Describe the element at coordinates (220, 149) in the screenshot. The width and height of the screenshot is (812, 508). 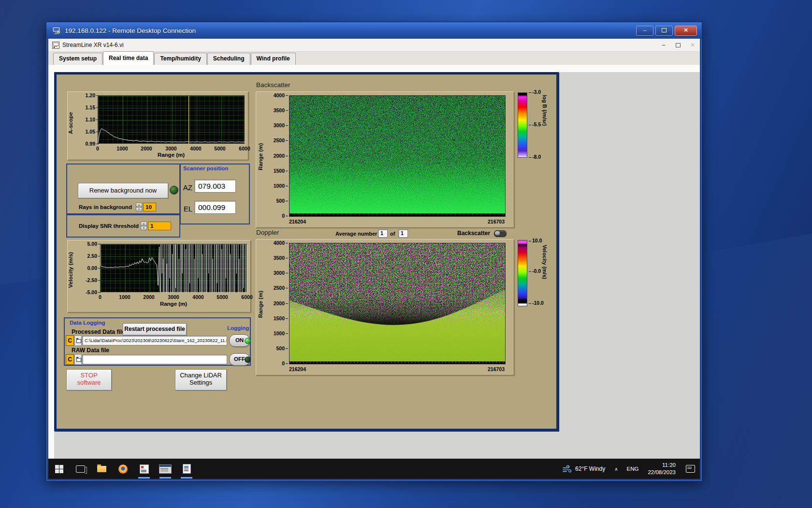
I see `tick-label: 5000` at that location.